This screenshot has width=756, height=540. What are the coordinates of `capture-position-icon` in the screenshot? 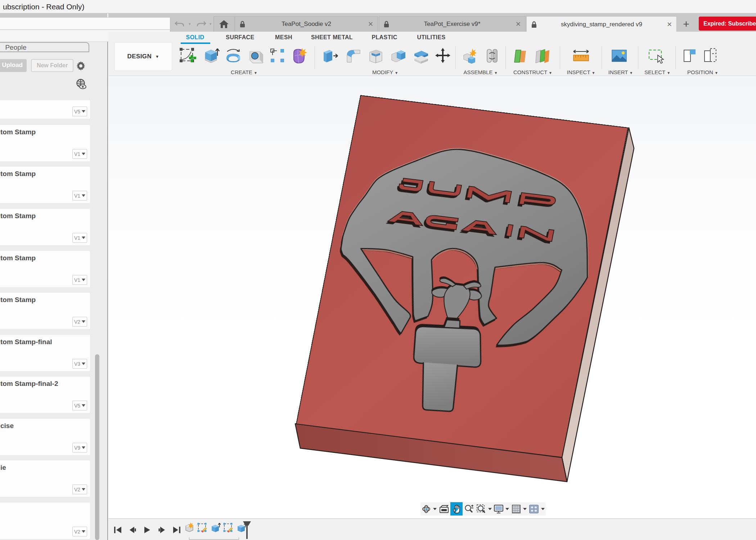 It's located at (690, 56).